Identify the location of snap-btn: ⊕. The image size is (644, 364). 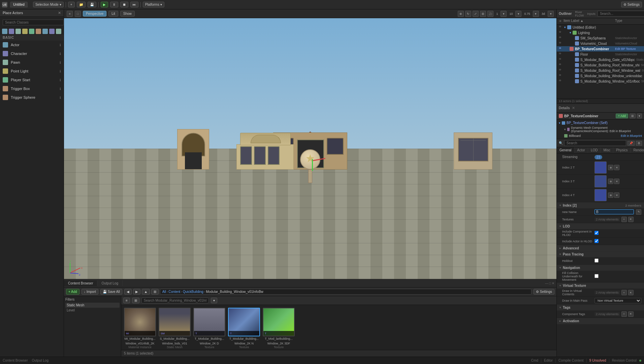
(461, 14).